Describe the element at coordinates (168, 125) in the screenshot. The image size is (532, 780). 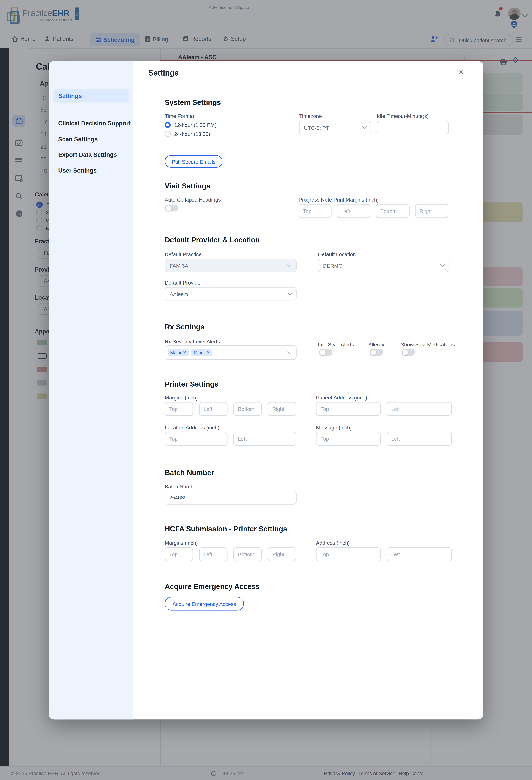
I see `radio-selected-icon` at that location.